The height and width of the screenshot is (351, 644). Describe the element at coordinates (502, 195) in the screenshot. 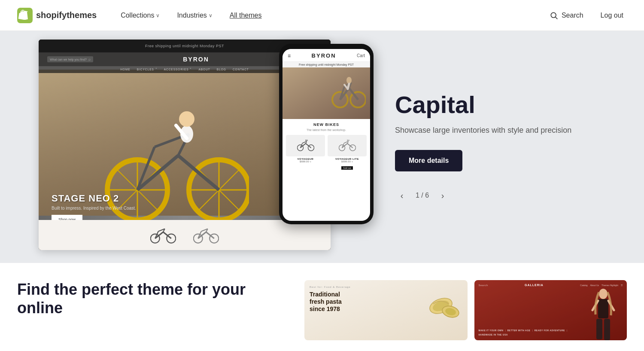

I see `hero-pagination: ‹ 1 / 6 ›` at that location.